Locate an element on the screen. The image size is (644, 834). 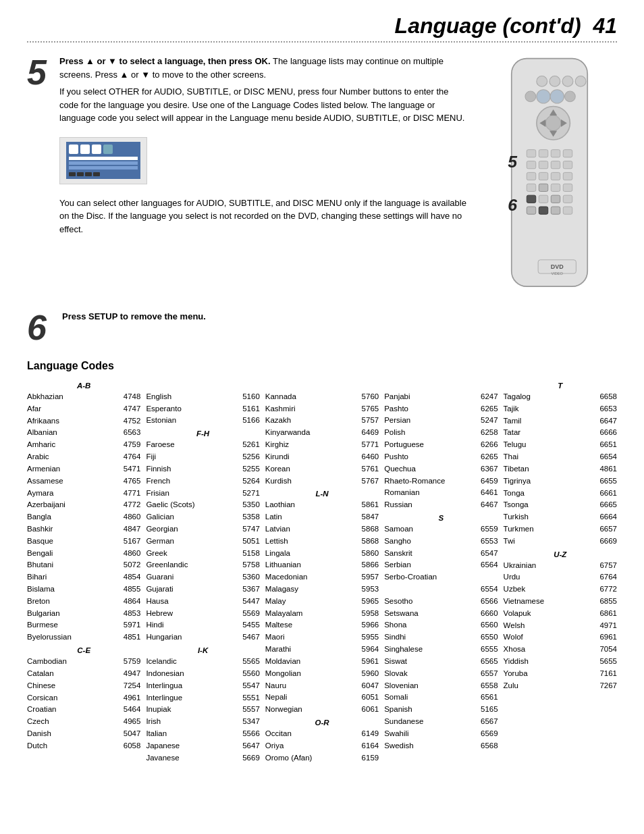
lc-header-or: O-R is located at coordinates (322, 723).